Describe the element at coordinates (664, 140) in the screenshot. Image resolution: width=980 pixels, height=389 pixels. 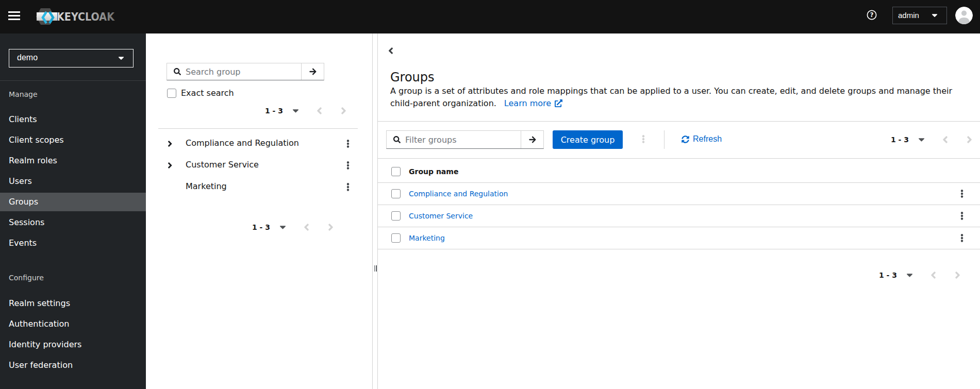
I see `toolbar-separator` at that location.